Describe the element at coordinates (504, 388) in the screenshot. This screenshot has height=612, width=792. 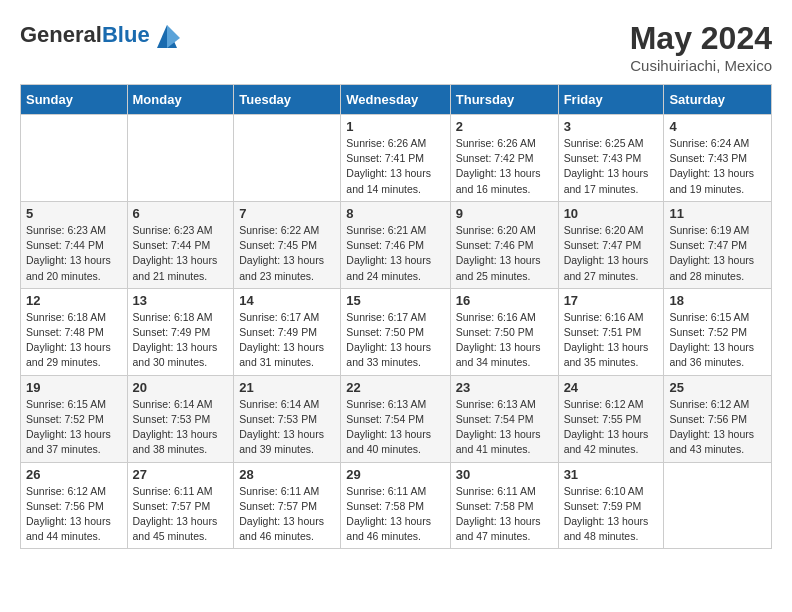
I see `day-number: 23` at that location.